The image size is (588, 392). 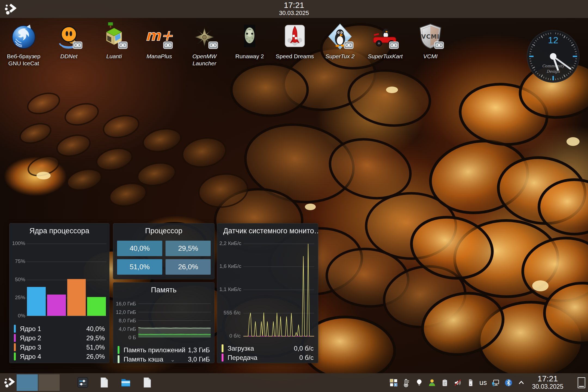 I want to click on top-panel-launcher-button, so click(x=10, y=9).